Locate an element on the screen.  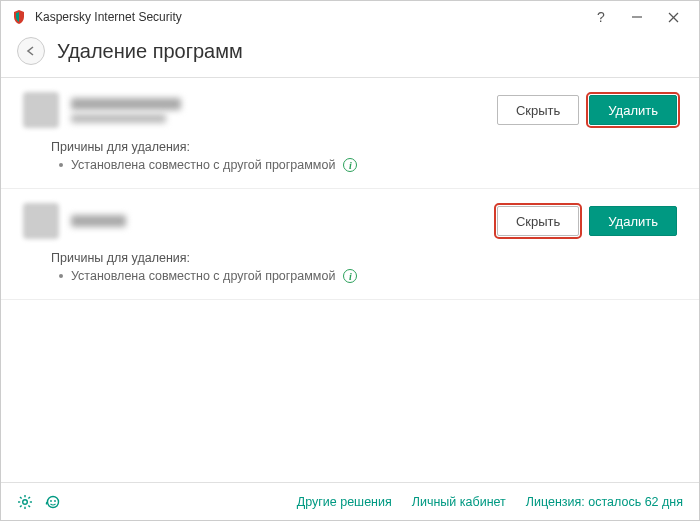
back-button is located at coordinates (31, 51).